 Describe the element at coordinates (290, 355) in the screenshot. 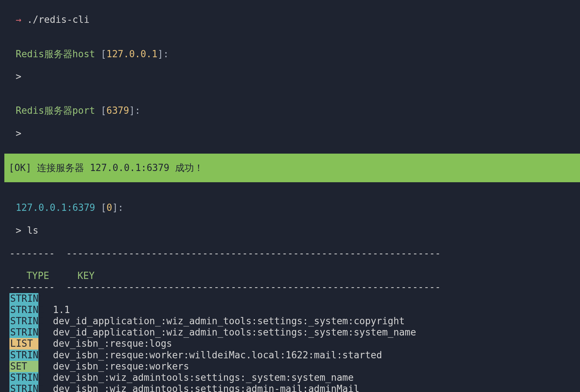

I see `table-row: STRINGdev_isbn_:resque:worker:willdeiMac…` at that location.